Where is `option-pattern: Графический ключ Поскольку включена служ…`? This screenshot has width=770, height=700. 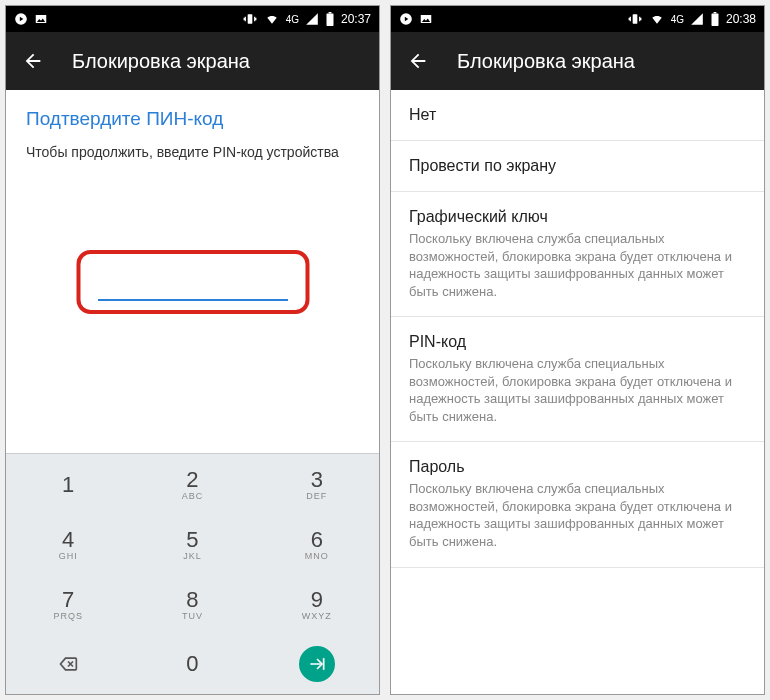
option-pattern: Графический ключ Поскольку включена служ… is located at coordinates (578, 254).